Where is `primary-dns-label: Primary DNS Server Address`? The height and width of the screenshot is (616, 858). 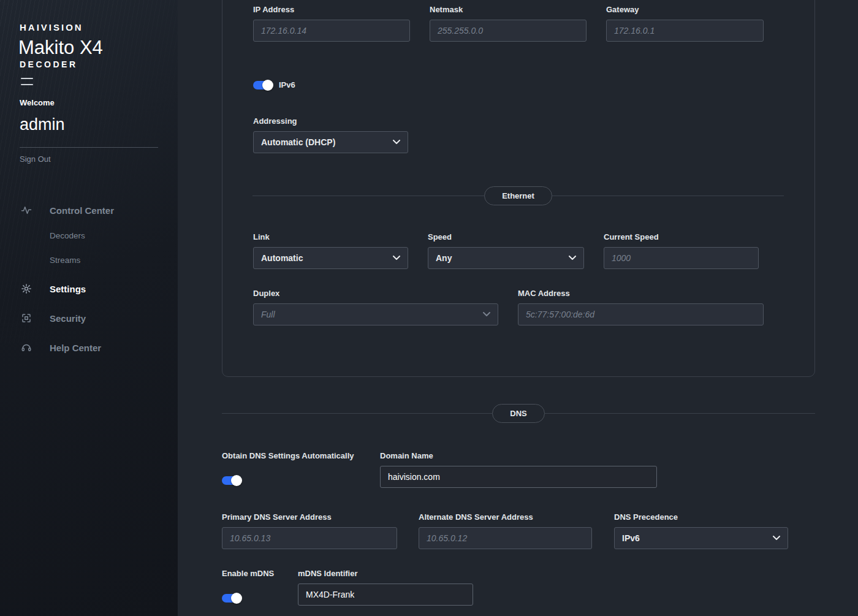
primary-dns-label: Primary DNS Server Address is located at coordinates (309, 517).